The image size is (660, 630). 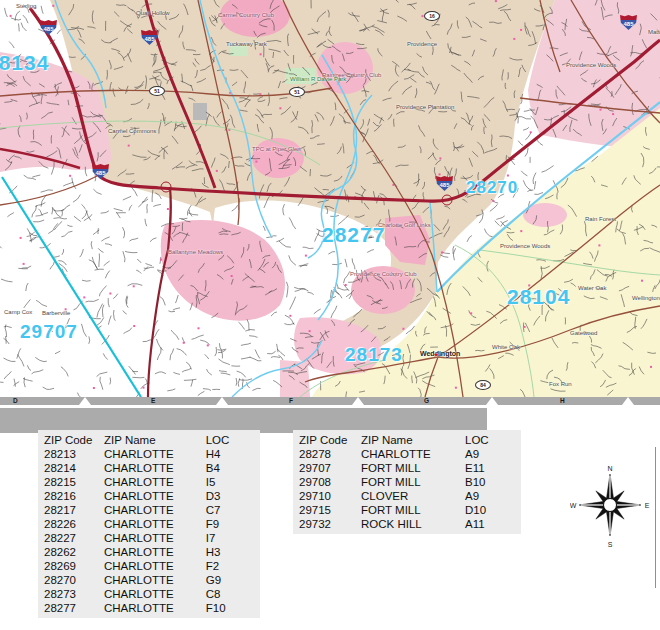 I want to click on compass-hub, so click(x=610, y=506).